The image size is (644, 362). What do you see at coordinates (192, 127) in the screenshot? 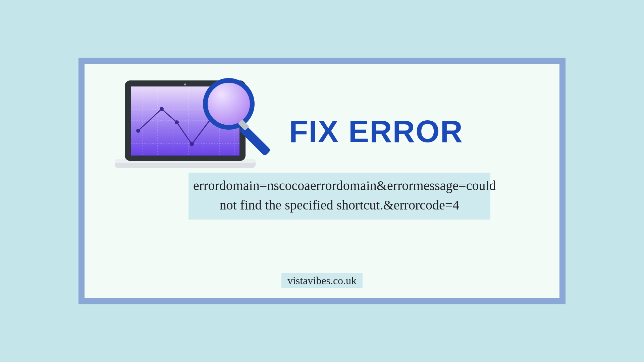
I see `laptop-magnifier-icon` at bounding box center [192, 127].